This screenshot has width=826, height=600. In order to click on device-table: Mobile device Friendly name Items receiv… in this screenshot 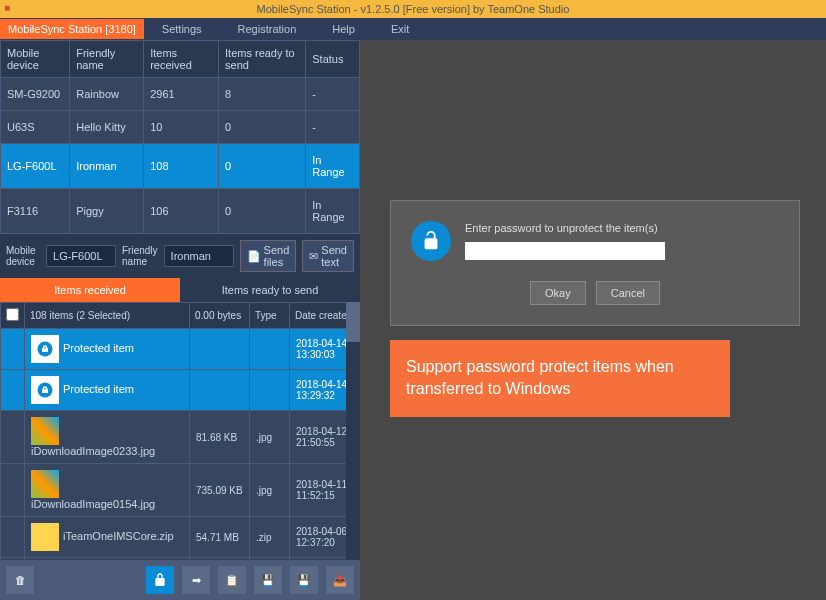, I will do `click(180, 137)`.